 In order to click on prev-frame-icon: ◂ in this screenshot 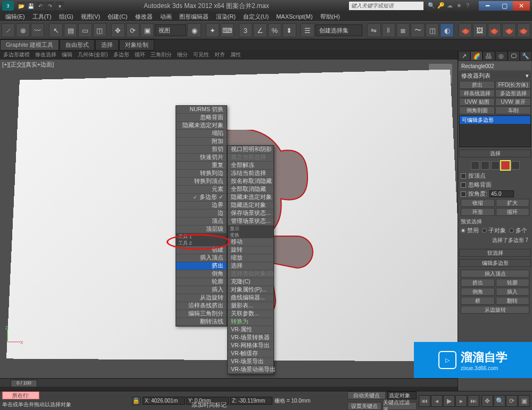, I will do `click(437, 401)`.